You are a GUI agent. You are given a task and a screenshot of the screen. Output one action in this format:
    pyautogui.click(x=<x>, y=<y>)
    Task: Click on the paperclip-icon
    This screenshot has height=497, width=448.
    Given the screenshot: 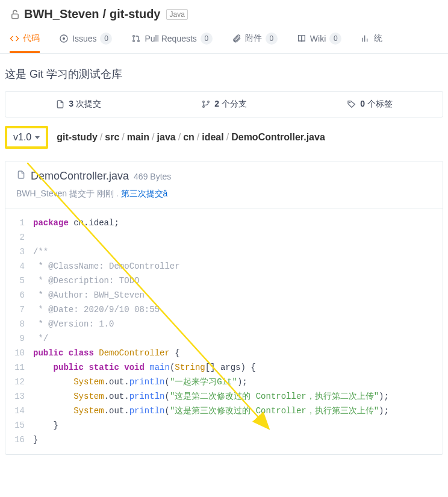 What is the action you would take?
    pyautogui.click(x=237, y=39)
    